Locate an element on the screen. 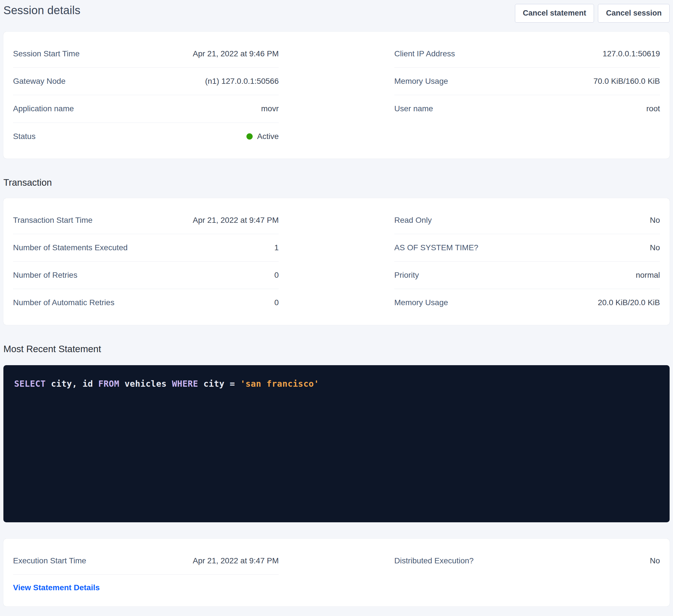 The width and height of the screenshot is (673, 616). sql-condition: city = is located at coordinates (219, 384).